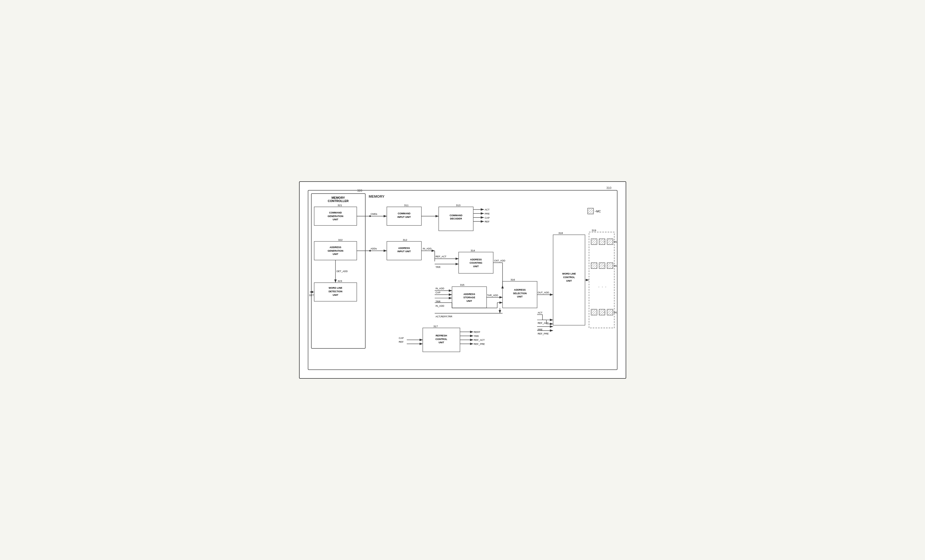 This screenshot has height=560, width=925. Describe the element at coordinates (435, 326) in the screenshot. I see `svg-text: 317` at that location.